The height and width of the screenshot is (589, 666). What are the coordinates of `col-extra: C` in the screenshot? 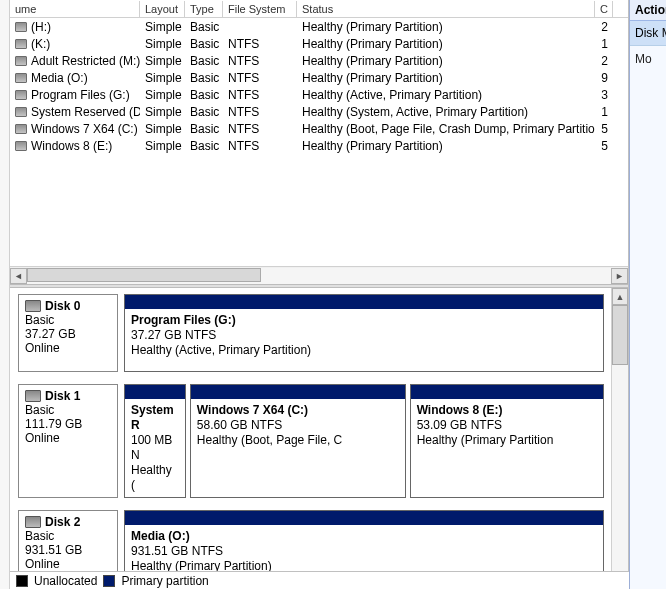 It's located at (604, 9).